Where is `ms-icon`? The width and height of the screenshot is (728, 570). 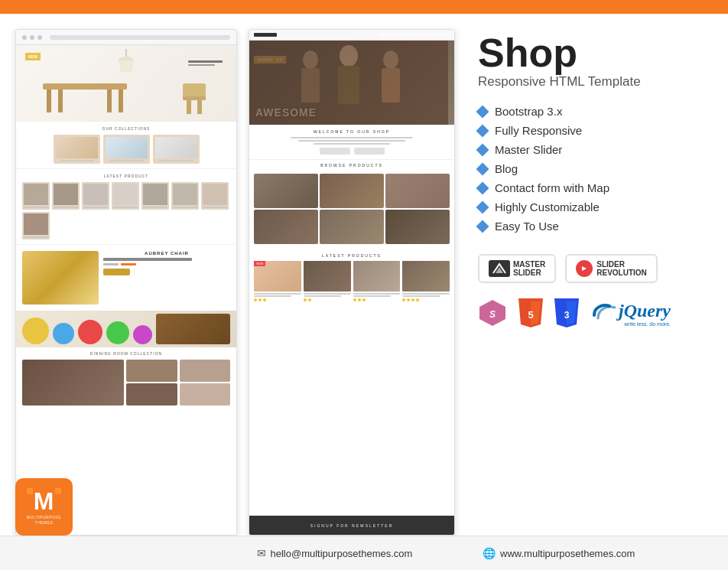
ms-icon is located at coordinates (499, 269).